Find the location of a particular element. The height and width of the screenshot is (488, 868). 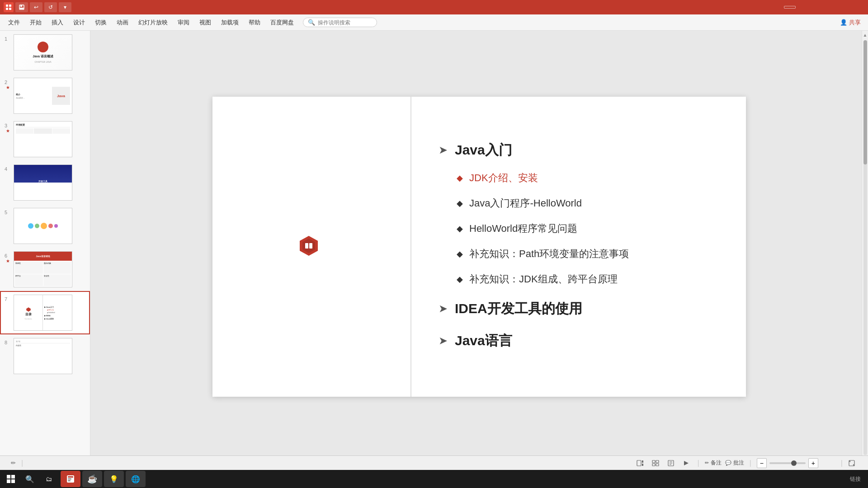

menu-animation: 动画 is located at coordinates (123, 23).